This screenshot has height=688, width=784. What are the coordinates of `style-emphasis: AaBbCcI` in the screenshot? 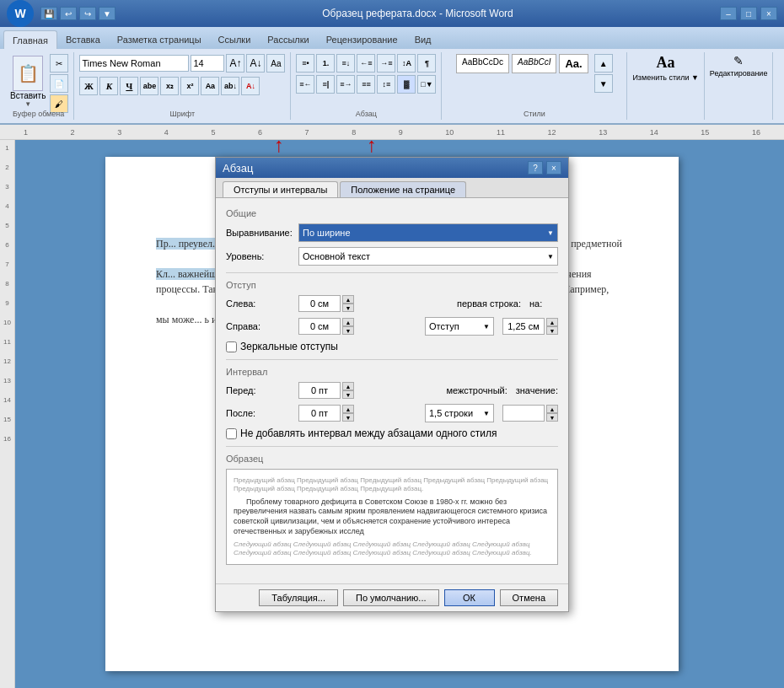 It's located at (534, 64).